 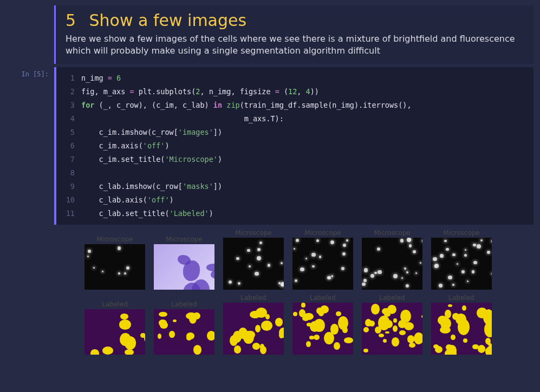 I want to click on code-line: 4 m_axs.T):, so click(x=295, y=119).